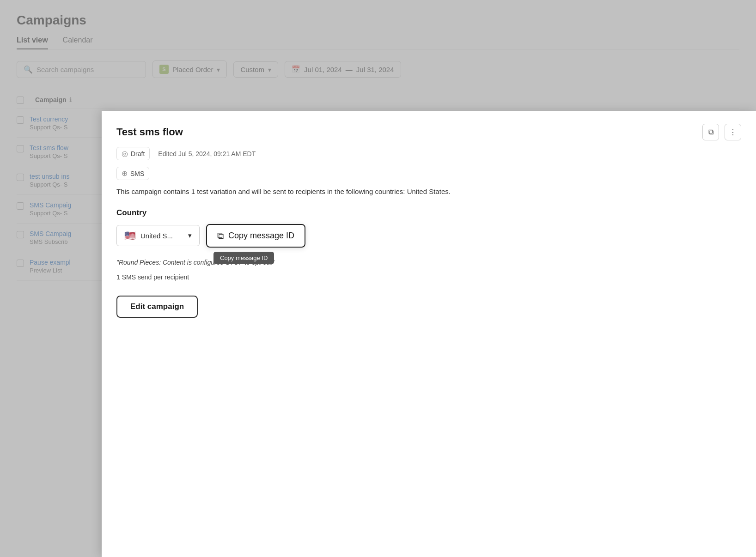 The width and height of the screenshot is (756, 557). What do you see at coordinates (429, 153) in the screenshot?
I see `badges-row: ◎ Draft Edited Jul 5, 2024, 09:21 AM EDT` at bounding box center [429, 153].